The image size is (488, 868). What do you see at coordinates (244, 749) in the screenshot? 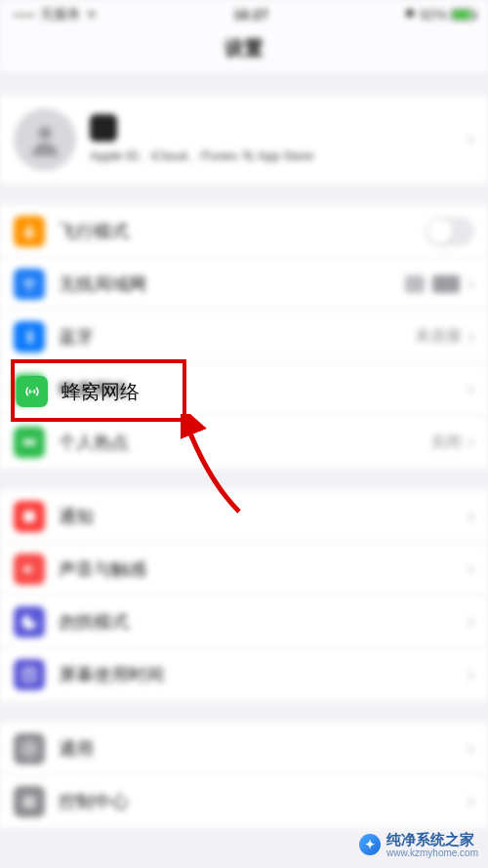
I see `general-row: 通用 ›` at bounding box center [244, 749].